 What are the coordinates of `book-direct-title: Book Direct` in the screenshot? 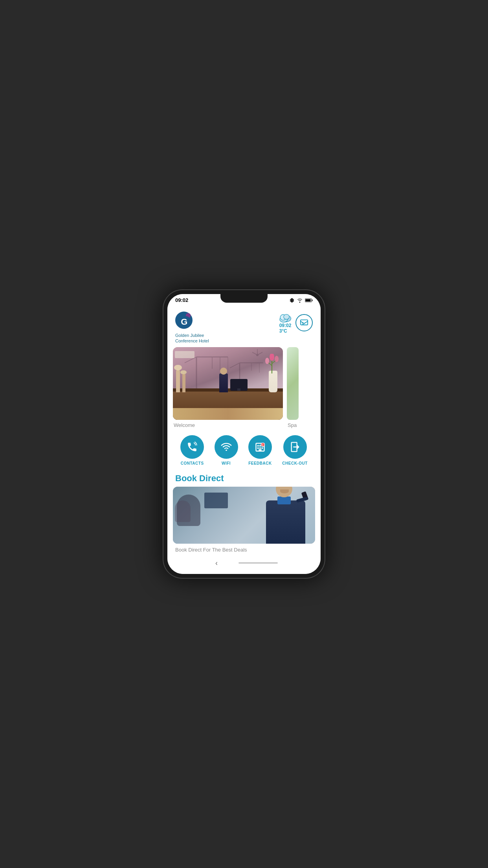 It's located at (244, 478).